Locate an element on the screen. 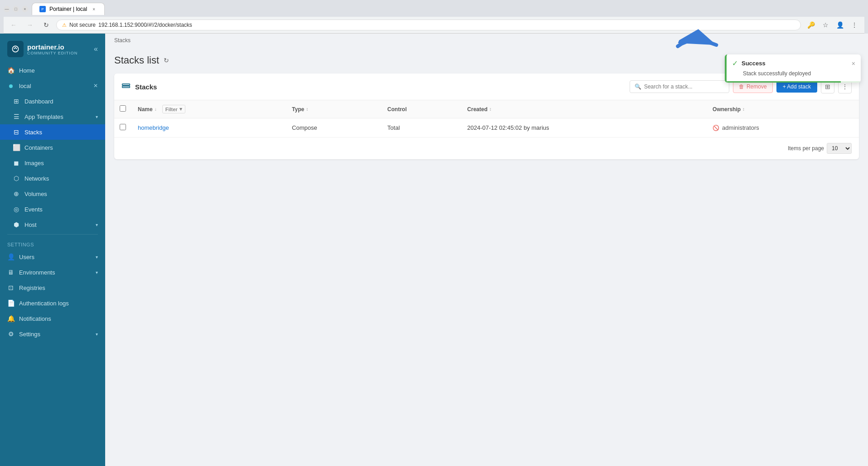 The image size is (868, 466). sidebar-item-users: 👤 Users ▾ is located at coordinates (53, 257).